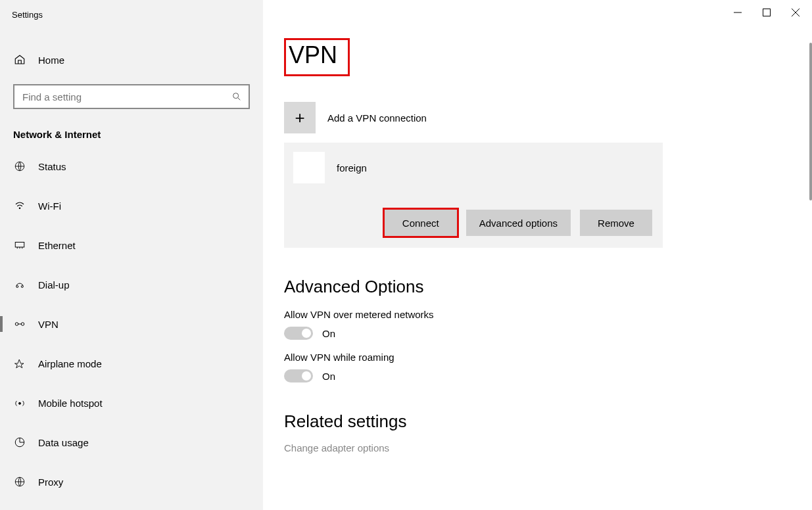 The width and height of the screenshot is (812, 510). I want to click on sidebar-item-datausage: Data usage, so click(131, 442).